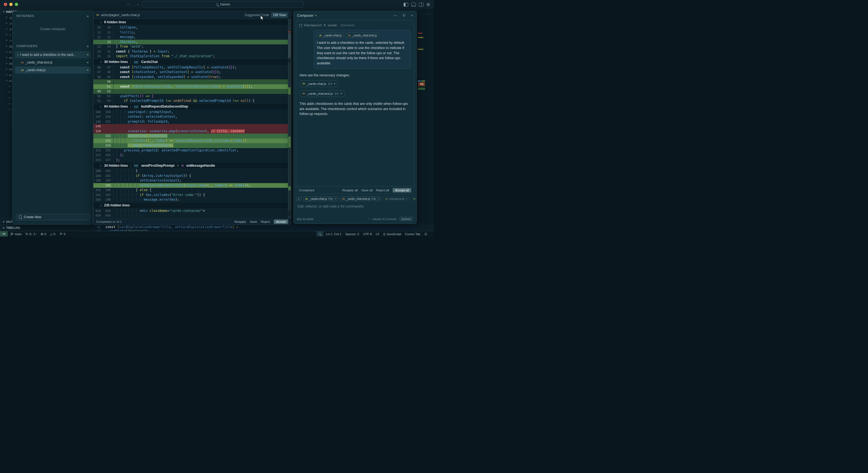 The height and width of the screenshot is (473, 868). What do you see at coordinates (166, 141) in the screenshot?
I see `code-segment: )` at bounding box center [166, 141].